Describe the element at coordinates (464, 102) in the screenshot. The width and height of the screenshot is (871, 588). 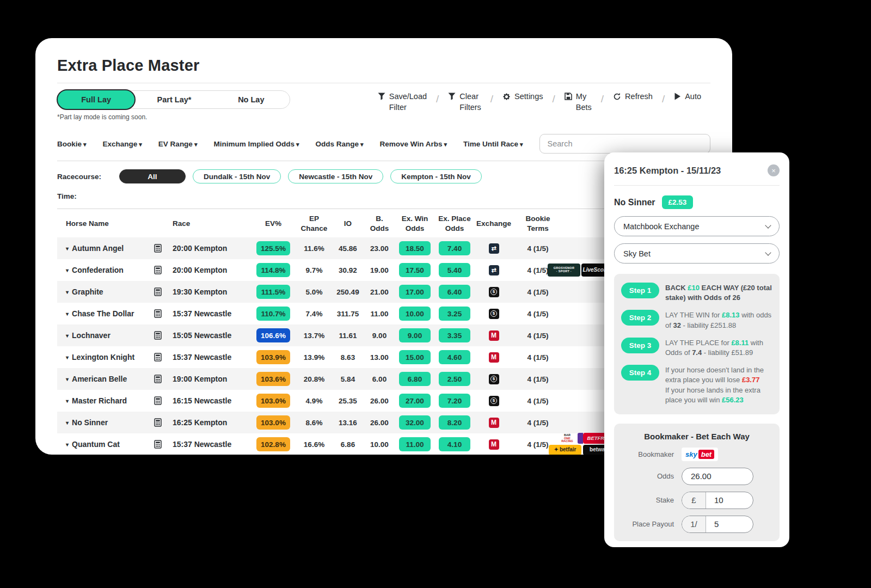
I see `toolbar-clear-filters: ClearFilters` at that location.